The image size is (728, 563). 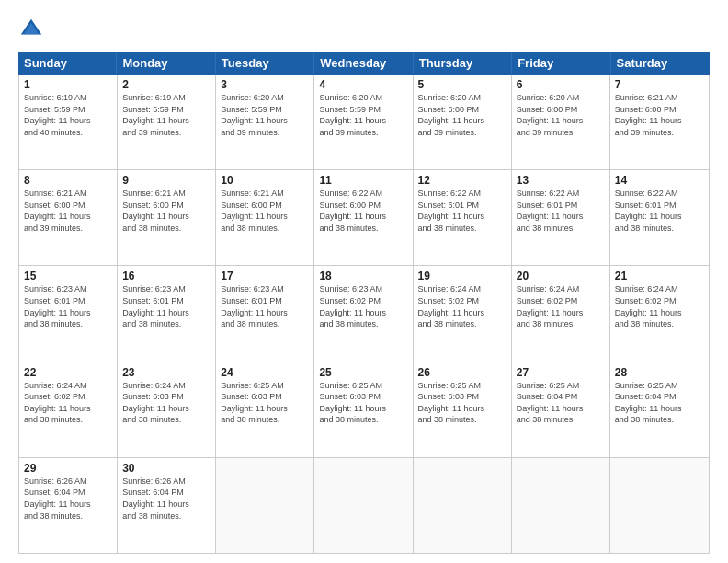 What do you see at coordinates (647, 289) in the screenshot?
I see `sunrise-label: Sunrise: 6:24 AM` at bounding box center [647, 289].